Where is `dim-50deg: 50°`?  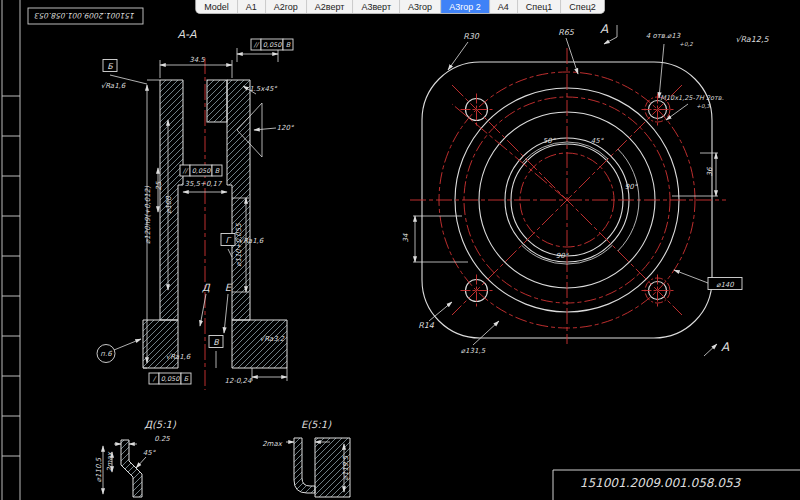
dim-50deg: 50° is located at coordinates (550, 141).